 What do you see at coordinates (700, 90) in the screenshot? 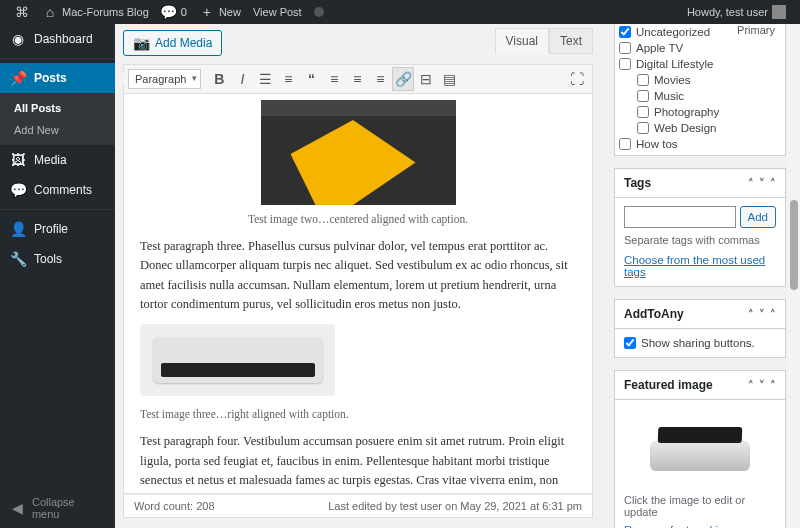
I see `category-list: Primary UncategorizedApple TVDigital Lif…` at bounding box center [700, 90].